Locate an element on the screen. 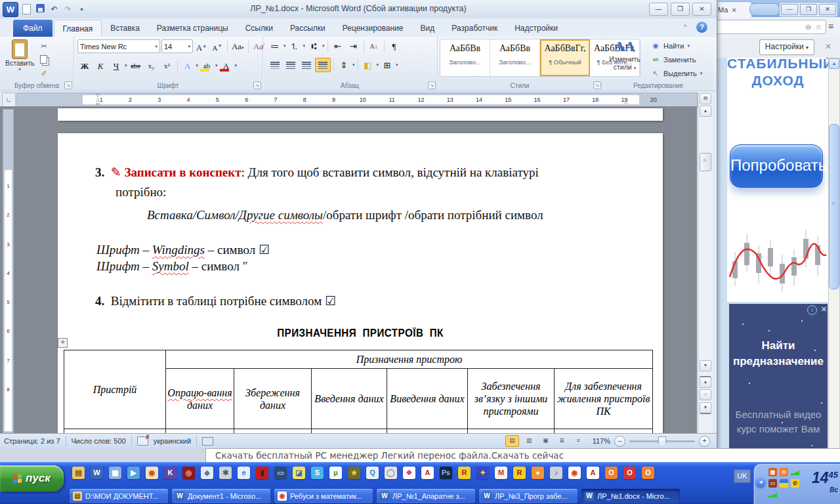 This screenshot has height=504, width=840. quick-launch-icon: S is located at coordinates (318, 472).